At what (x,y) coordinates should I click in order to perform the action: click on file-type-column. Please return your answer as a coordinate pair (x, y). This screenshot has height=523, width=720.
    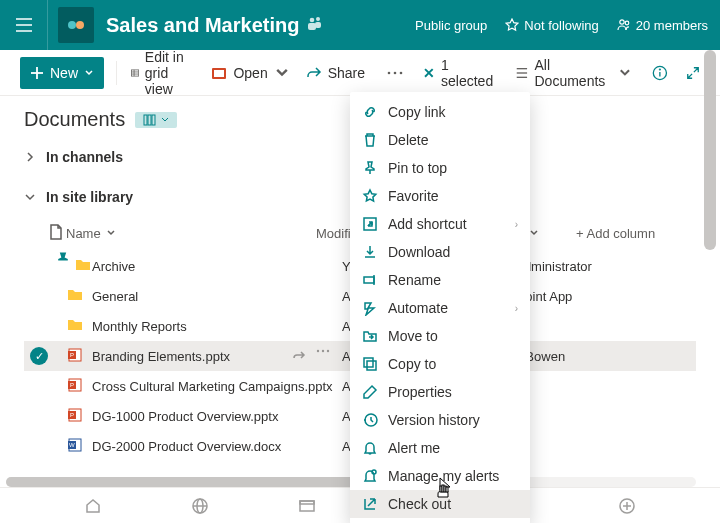
    Looking at the image, I should click on (56, 234).